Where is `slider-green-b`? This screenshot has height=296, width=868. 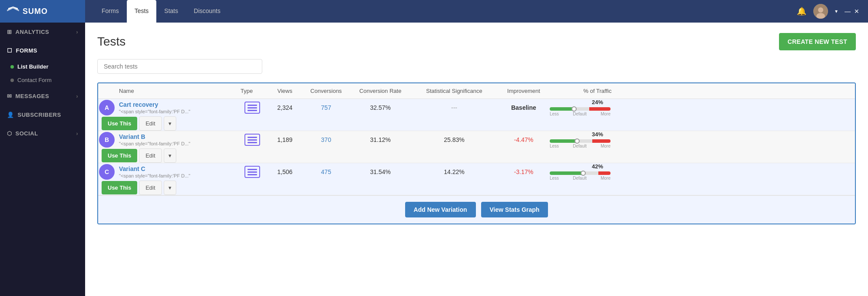
slider-green-b is located at coordinates (564, 141).